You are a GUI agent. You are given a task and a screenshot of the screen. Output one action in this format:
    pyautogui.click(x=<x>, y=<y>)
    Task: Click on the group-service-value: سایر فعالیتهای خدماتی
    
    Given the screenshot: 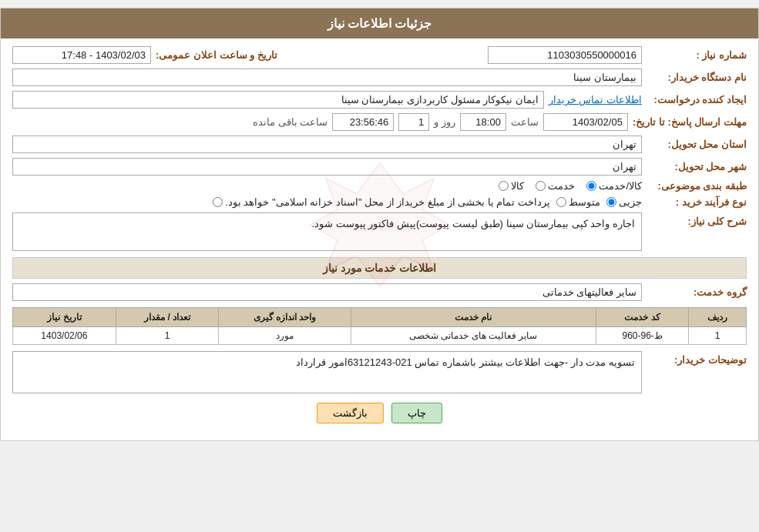 What is the action you would take?
    pyautogui.click(x=327, y=293)
    